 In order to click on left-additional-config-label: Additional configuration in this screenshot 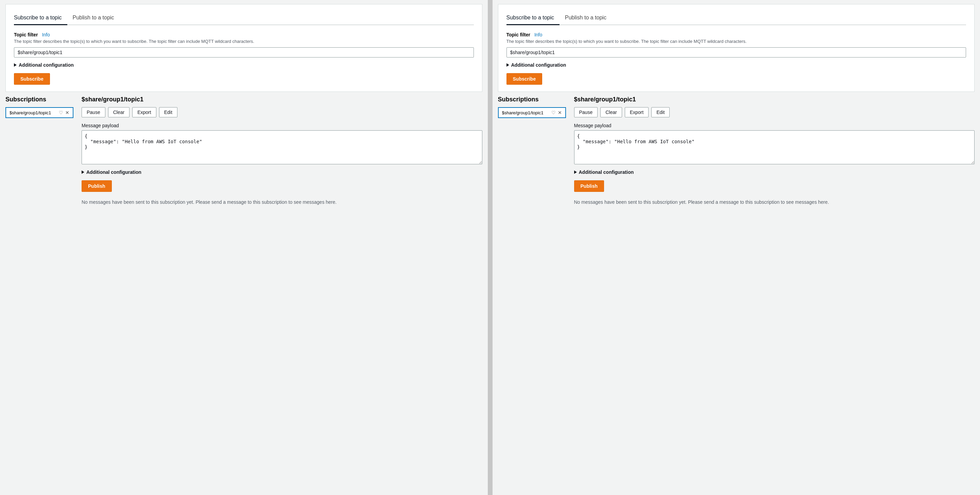, I will do `click(46, 65)`.